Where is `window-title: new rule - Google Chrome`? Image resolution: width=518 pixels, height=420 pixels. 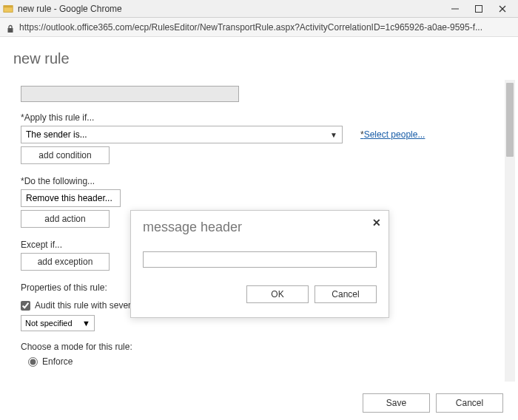
window-title: new rule - Google Chrome is located at coordinates (234, 9).